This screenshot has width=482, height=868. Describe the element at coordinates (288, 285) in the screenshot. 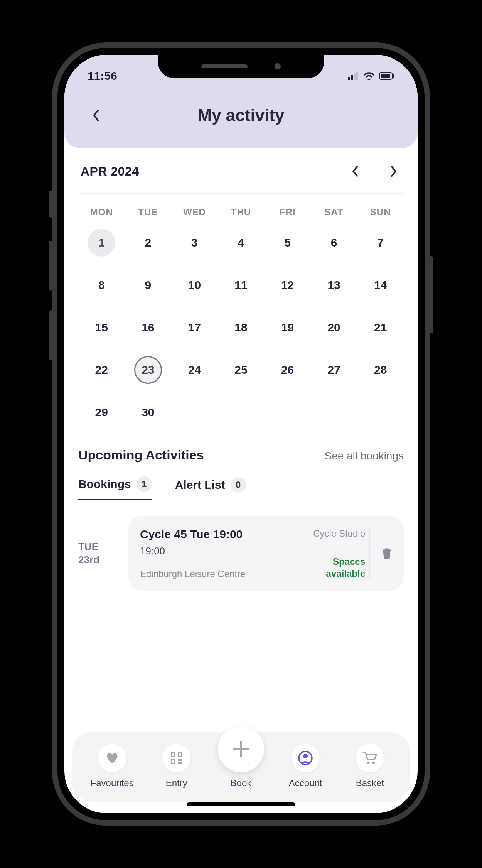

I see `calendar-day: 12` at that location.